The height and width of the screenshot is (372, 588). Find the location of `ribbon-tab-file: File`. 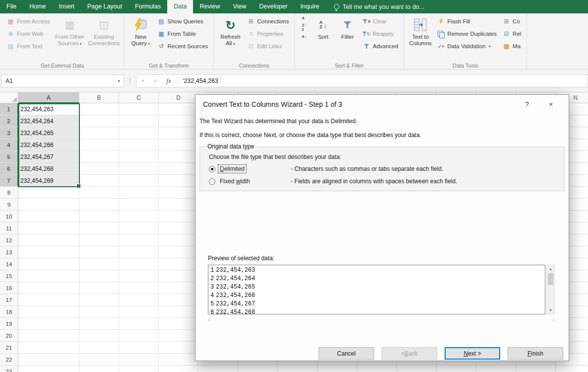

ribbon-tab-file: File is located at coordinates (11, 7).